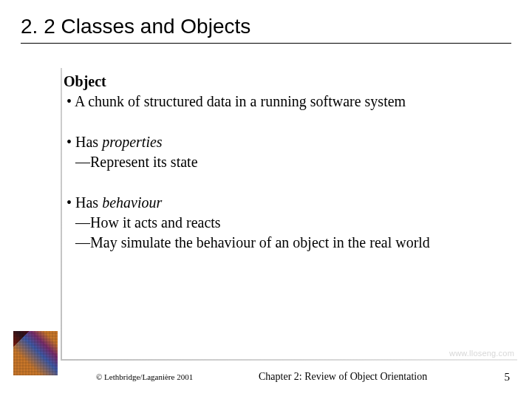 Image resolution: width=532 pixels, height=399 pixels. Describe the element at coordinates (482, 353) in the screenshot. I see `watermark-url: www.lloseng.com` at that location.